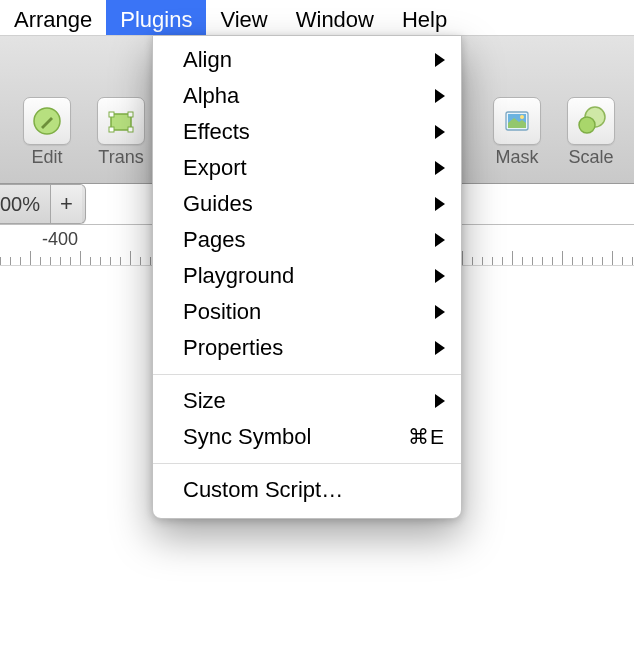 The image size is (634, 666). Describe the element at coordinates (309, 276) in the screenshot. I see `menu-item-label: Playground` at that location.